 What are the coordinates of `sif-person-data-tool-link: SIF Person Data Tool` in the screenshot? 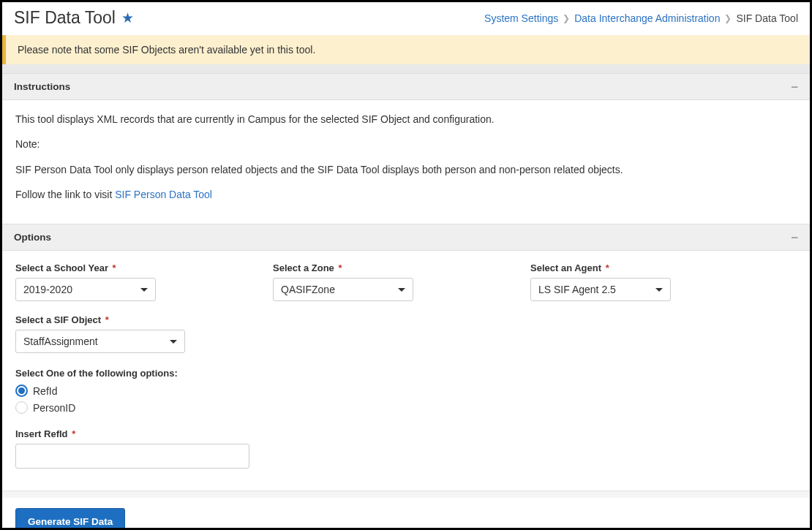 It's located at (164, 194).